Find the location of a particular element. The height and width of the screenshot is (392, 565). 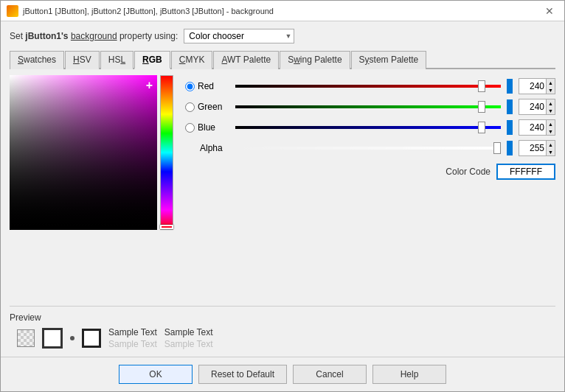

preview-texts: Sample Text Sample Text Sample Text Samp… is located at coordinates (161, 338).